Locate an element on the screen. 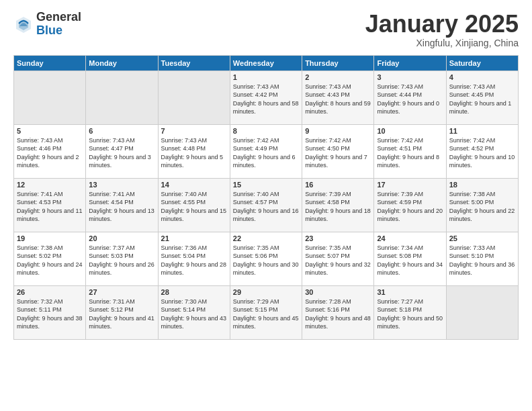  calendar-cell: 6Sunrise: 7:43 AM Sunset: 4:47 PM Daylig… is located at coordinates (122, 151).